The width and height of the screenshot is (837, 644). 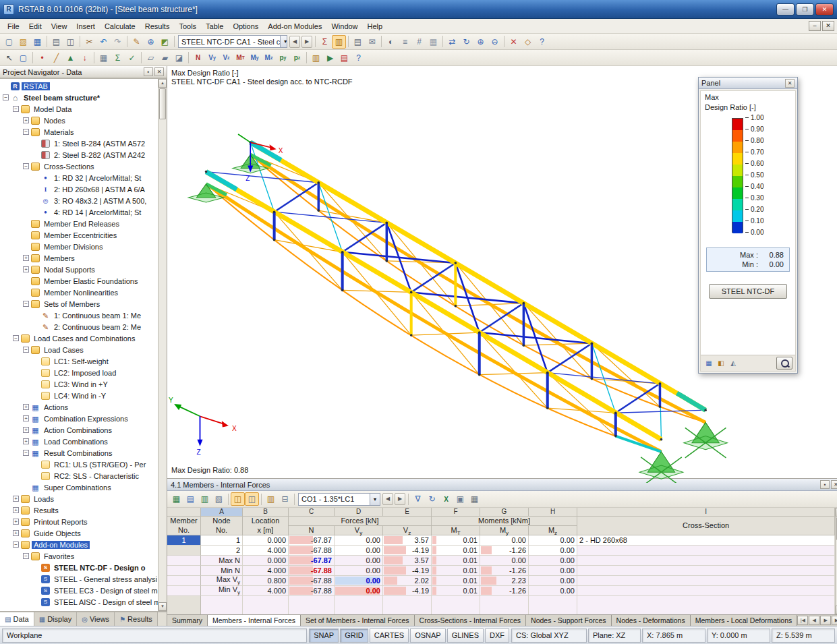 What do you see at coordinates (79, 339) in the screenshot?
I see `tree-item-load-cases-and-combinations: −Load Cases and Combinations` at bounding box center [79, 339].